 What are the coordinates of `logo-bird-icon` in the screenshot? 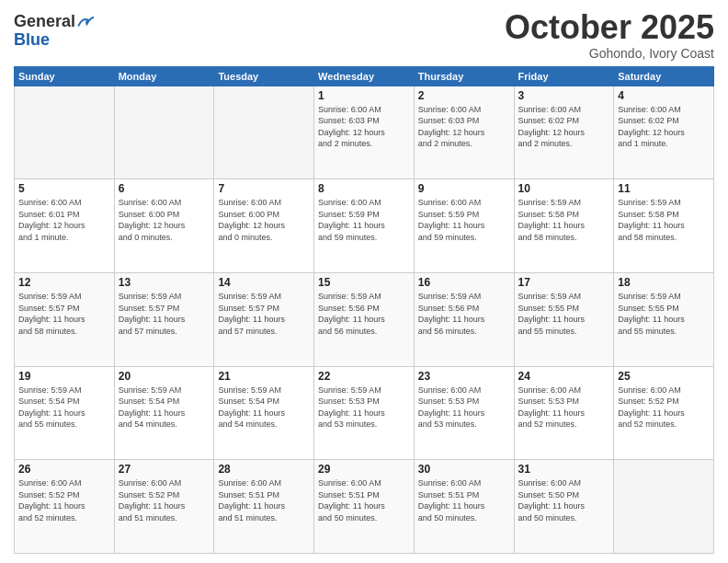 It's located at (85, 22).